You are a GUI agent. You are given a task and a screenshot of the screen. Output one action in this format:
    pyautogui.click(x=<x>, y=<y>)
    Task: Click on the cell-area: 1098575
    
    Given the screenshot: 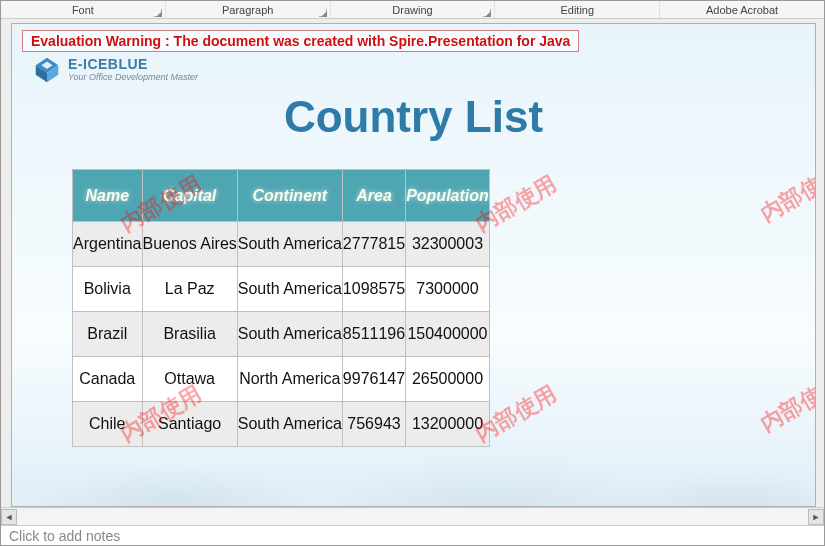 What is the action you would take?
    pyautogui.click(x=374, y=290)
    